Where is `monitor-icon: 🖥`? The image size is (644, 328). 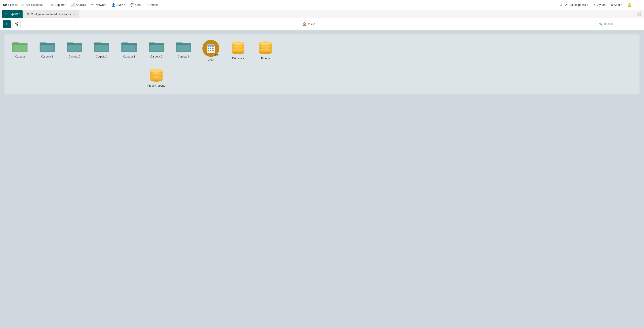
monitor-icon: 🖥 is located at coordinates (561, 5).